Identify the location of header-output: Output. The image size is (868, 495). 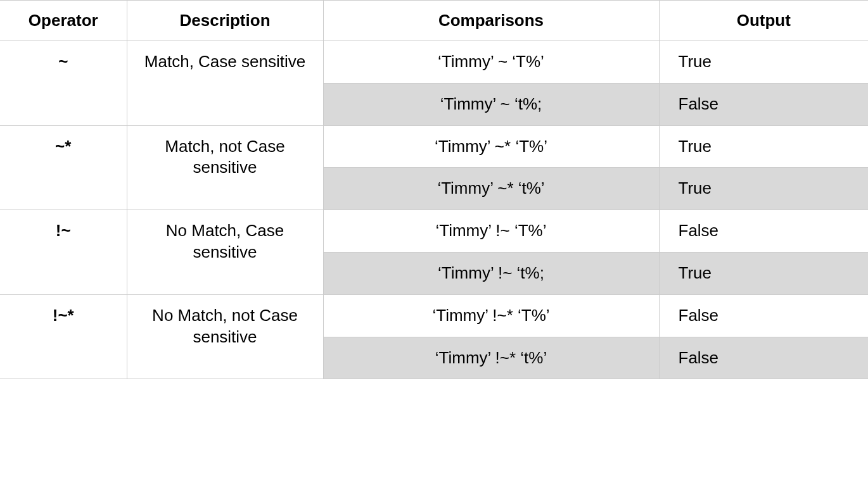
(763, 21).